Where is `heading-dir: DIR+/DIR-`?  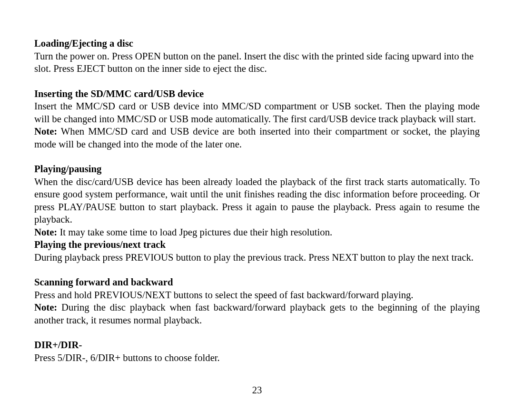
heading-dir: DIR+/DIR- is located at coordinates (257, 345).